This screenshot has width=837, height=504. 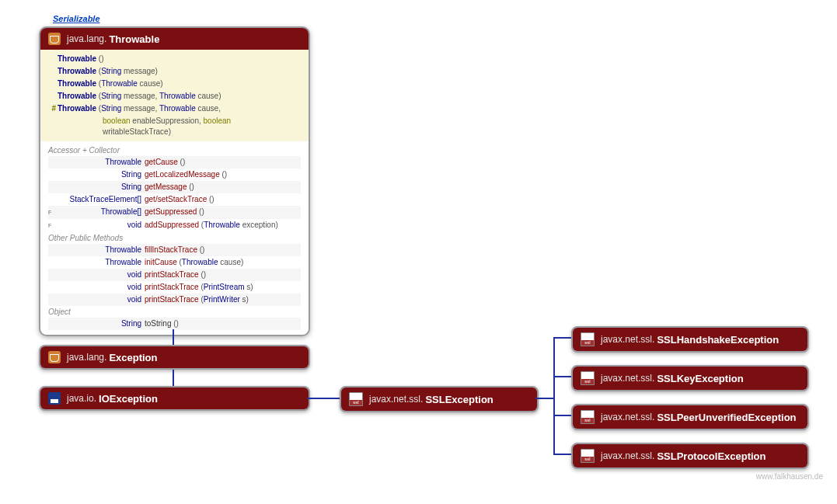 I want to click on ctor-params: (), so click(x=101, y=59).